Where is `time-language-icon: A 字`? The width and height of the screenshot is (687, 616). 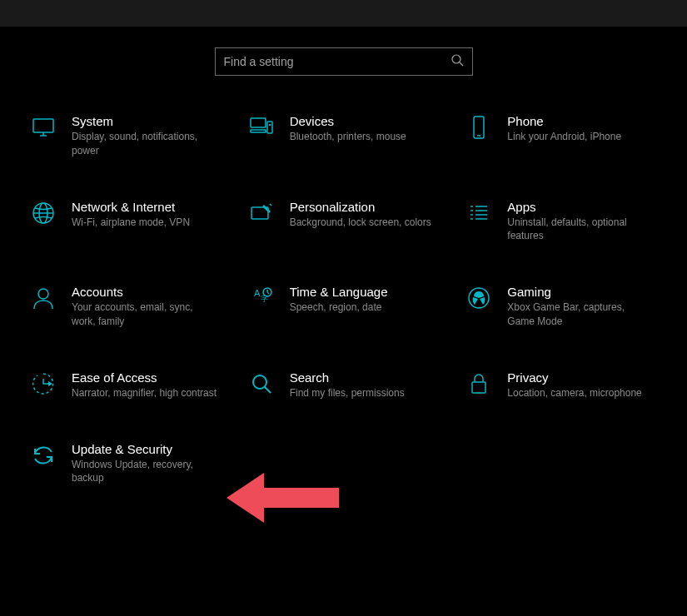 time-language-icon: A 字 is located at coordinates (261, 298).